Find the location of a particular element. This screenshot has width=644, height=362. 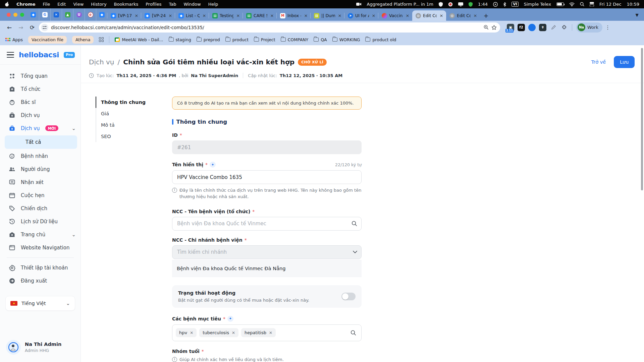

recording-dot-icon is located at coordinates (450, 4).